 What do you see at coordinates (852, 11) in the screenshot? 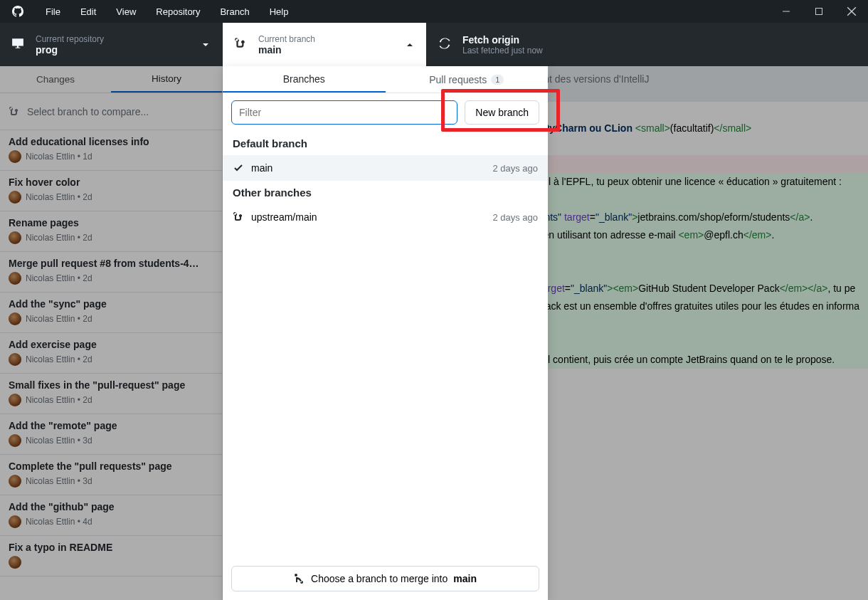
I see `window-close` at bounding box center [852, 11].